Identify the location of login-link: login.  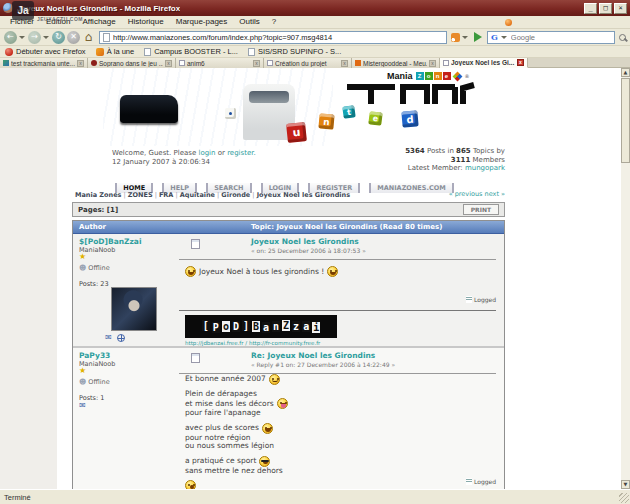
(206, 153).